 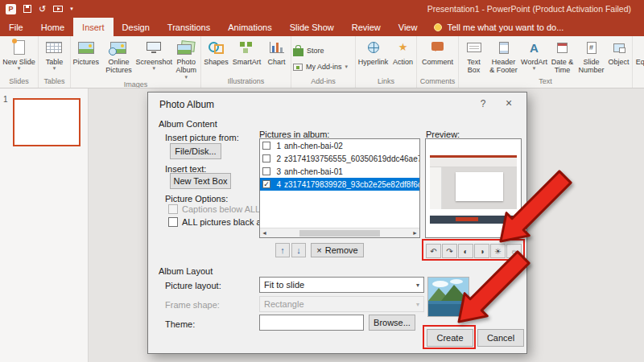 What do you see at coordinates (53, 27) in the screenshot?
I see `tab-home: Home` at bounding box center [53, 27].